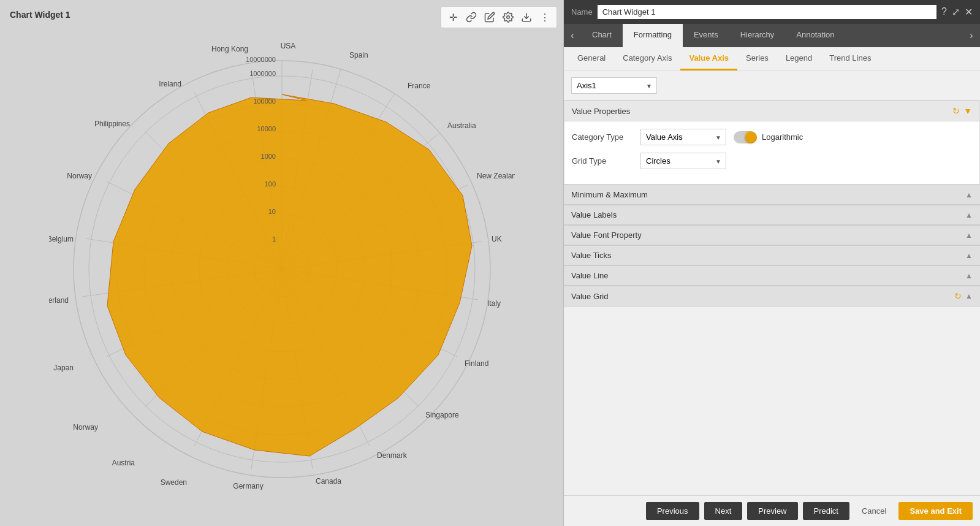 This screenshot has width=980, height=526. I want to click on next-button: Next, so click(723, 511).